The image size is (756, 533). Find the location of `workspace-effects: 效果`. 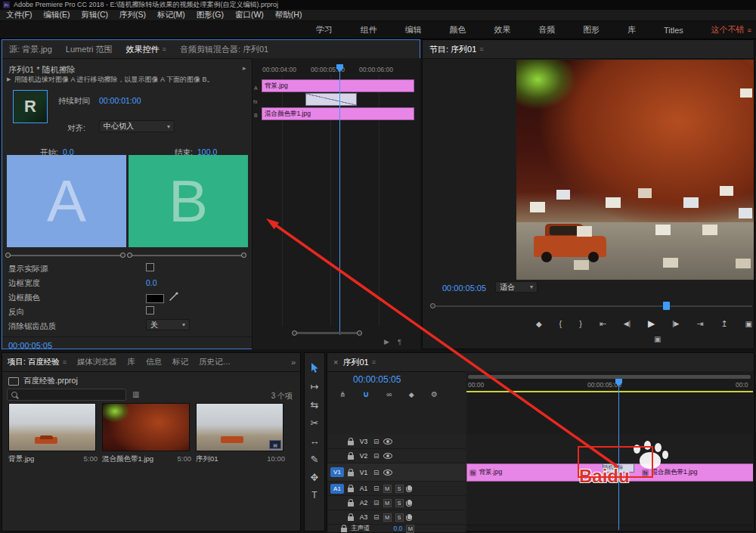

workspace-effects: 效果 is located at coordinates (502, 30).